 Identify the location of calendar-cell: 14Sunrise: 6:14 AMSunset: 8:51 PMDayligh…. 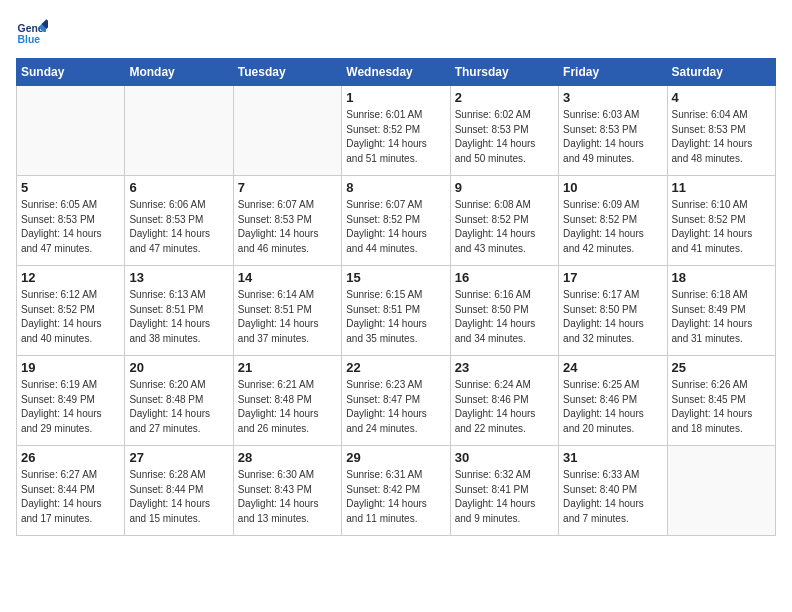
(287, 311).